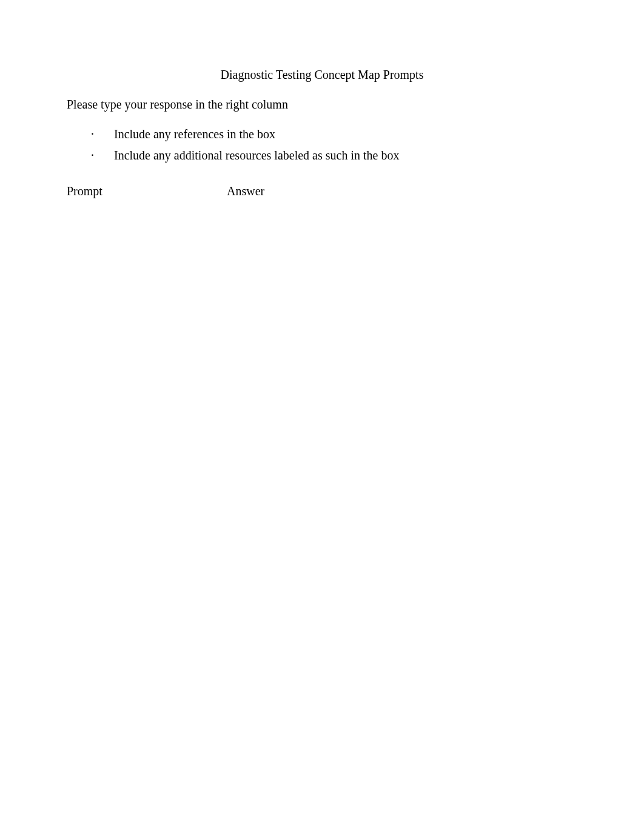 Image resolution: width=644 pixels, height=835 pixels. I want to click on table-header-row: Prompt Answer, so click(322, 188).